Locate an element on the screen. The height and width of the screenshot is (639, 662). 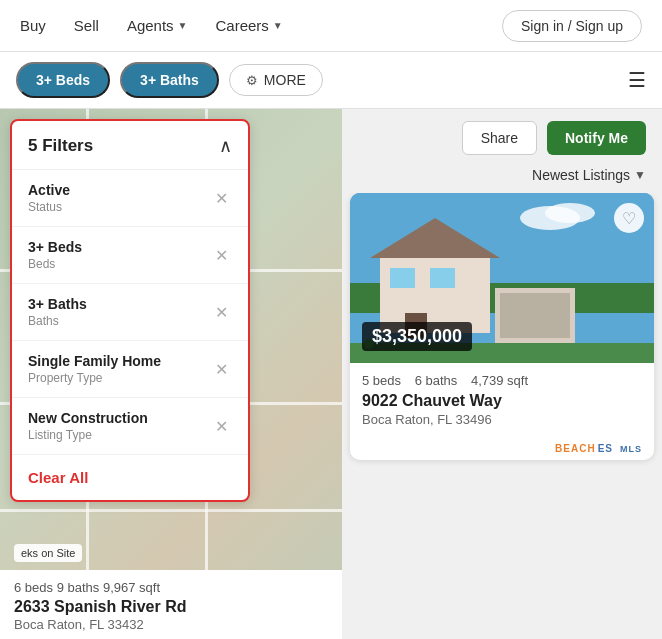
card-details: 5 beds 6 baths 4,739 sqft 9022 Chauvet W… is located at coordinates (502, 401).